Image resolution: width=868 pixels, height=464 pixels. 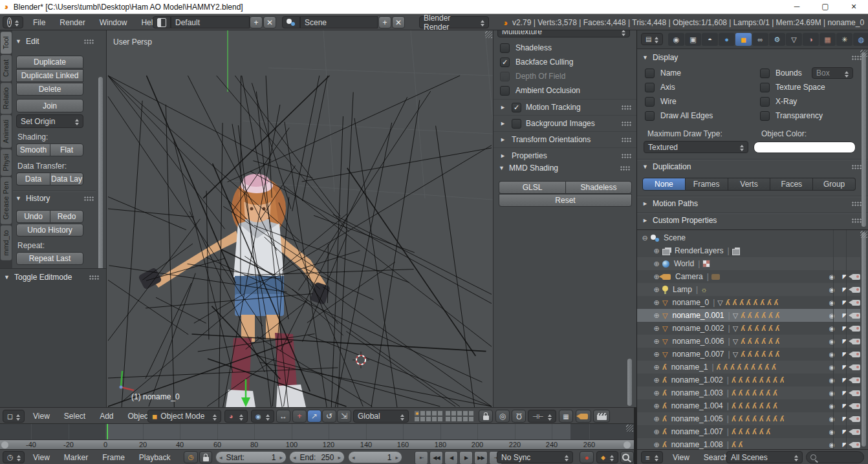 What do you see at coordinates (6, 98) in the screenshot?
I see `tool-shelf-tab-relatio: Relatio` at bounding box center [6, 98].